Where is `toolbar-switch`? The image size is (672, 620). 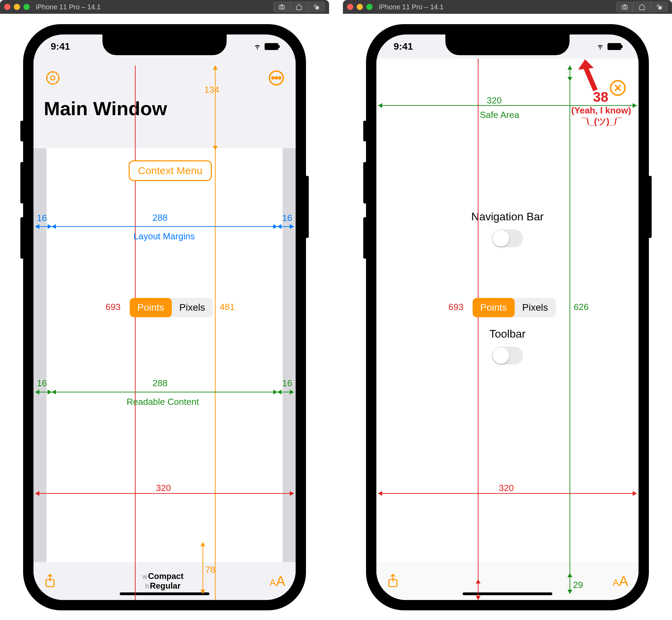
toolbar-switch is located at coordinates (507, 356).